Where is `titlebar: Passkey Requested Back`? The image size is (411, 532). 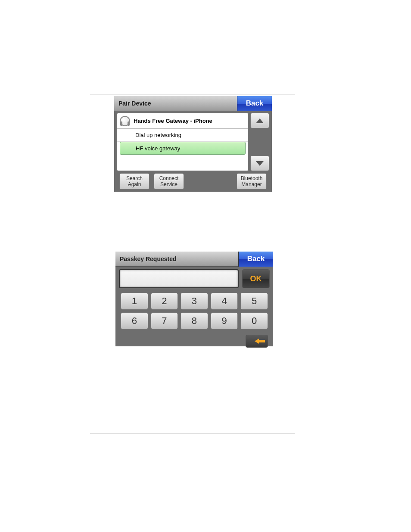
titlebar: Passkey Requested Back is located at coordinates (194, 259).